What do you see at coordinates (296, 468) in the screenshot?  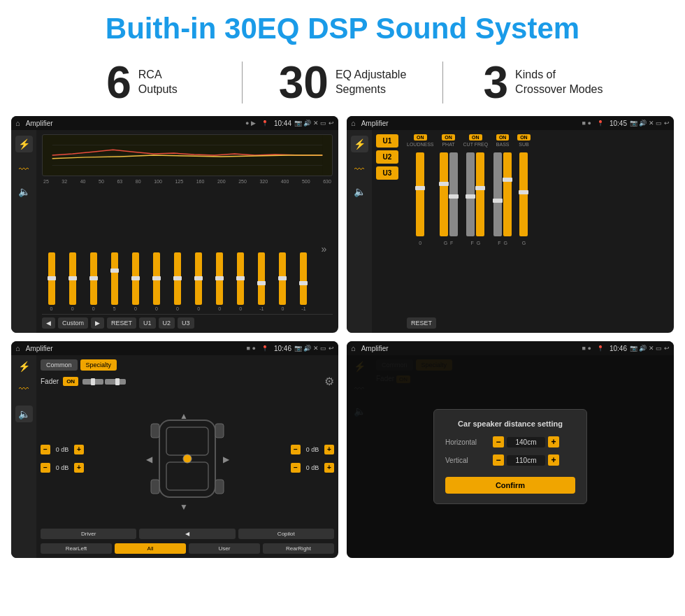 I see `rr-minus-btn: −` at bounding box center [296, 468].